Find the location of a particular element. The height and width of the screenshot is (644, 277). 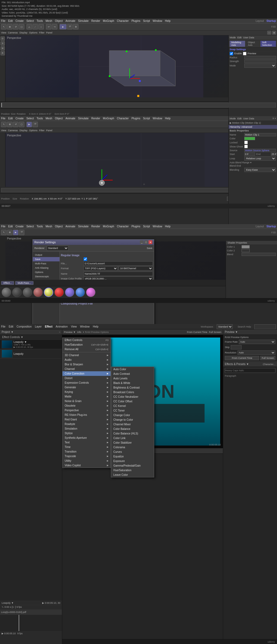

radius-input is located at coordinates (260, 58).